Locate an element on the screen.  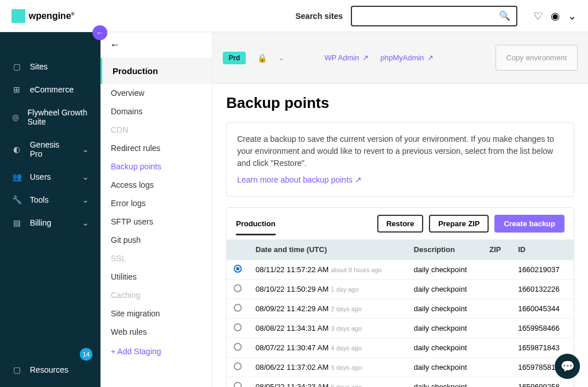
collapse-sidebar-button: ← is located at coordinates (100, 33).